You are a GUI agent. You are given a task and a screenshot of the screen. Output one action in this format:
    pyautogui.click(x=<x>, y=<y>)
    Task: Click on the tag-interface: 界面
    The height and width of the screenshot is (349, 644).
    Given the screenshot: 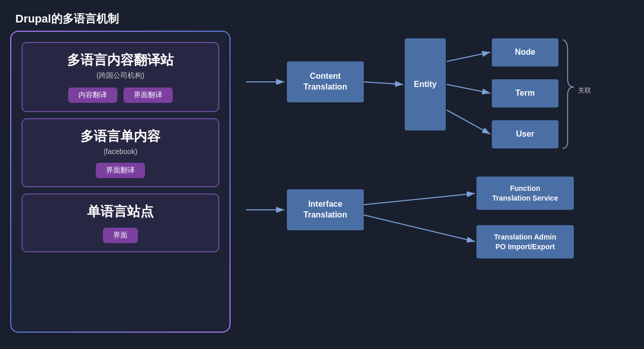 What is the action you would take?
    pyautogui.click(x=120, y=235)
    